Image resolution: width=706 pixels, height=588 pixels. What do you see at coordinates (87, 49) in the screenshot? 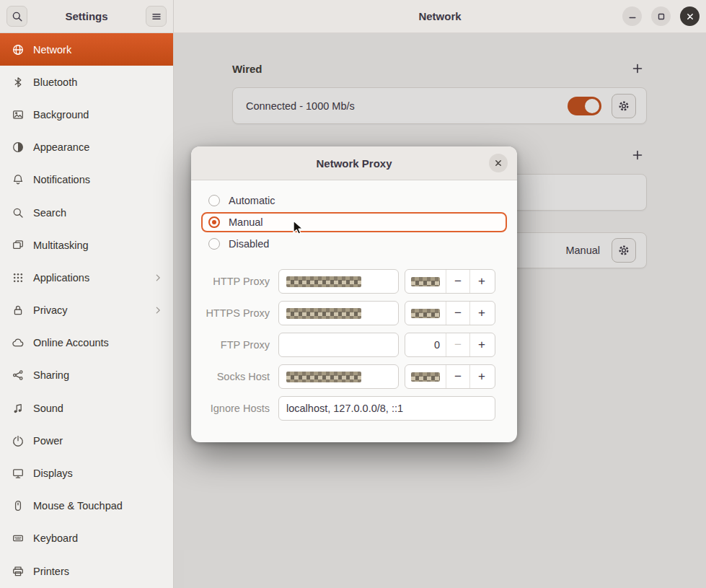
I see `sidebar-item-network: Network` at bounding box center [87, 49].